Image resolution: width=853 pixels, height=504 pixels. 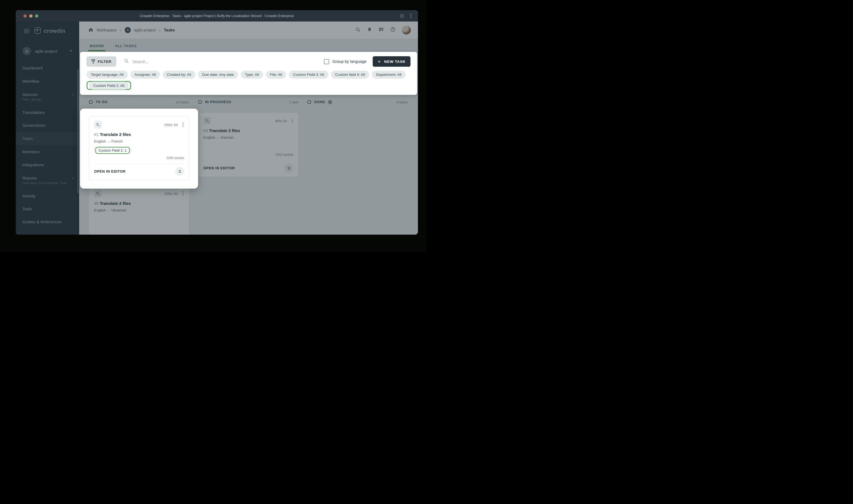 I want to click on filter-chip-assignee: Assignee: All, so click(x=145, y=75).